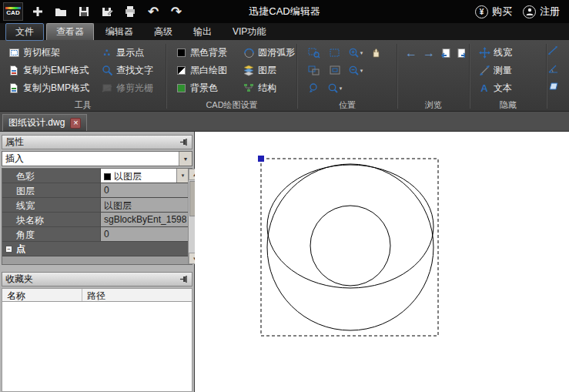 This screenshot has width=569, height=392. What do you see at coordinates (204, 52) in the screenshot?
I see `black-background-button: 黑色背景` at bounding box center [204, 52].